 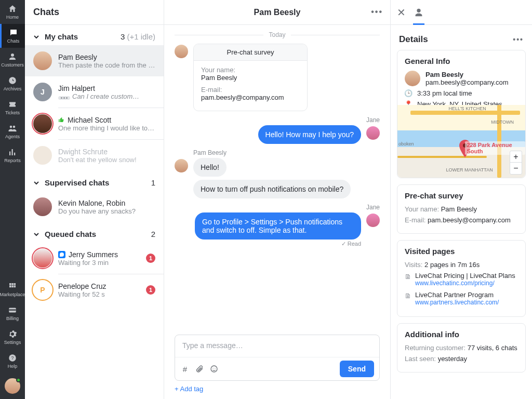 What do you see at coordinates (43, 92) in the screenshot?
I see `avatar: J` at bounding box center [43, 92].